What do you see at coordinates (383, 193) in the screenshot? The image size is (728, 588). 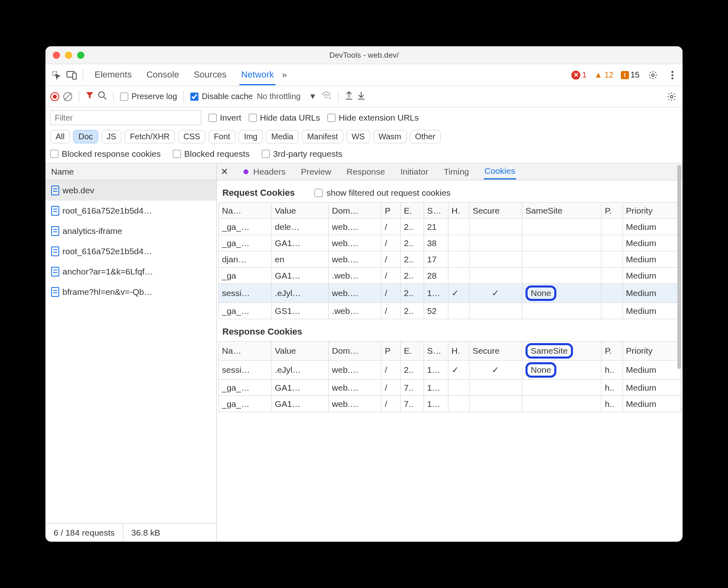 I see `show-filtered-checkbox: show filtered out request cookies` at bounding box center [383, 193].